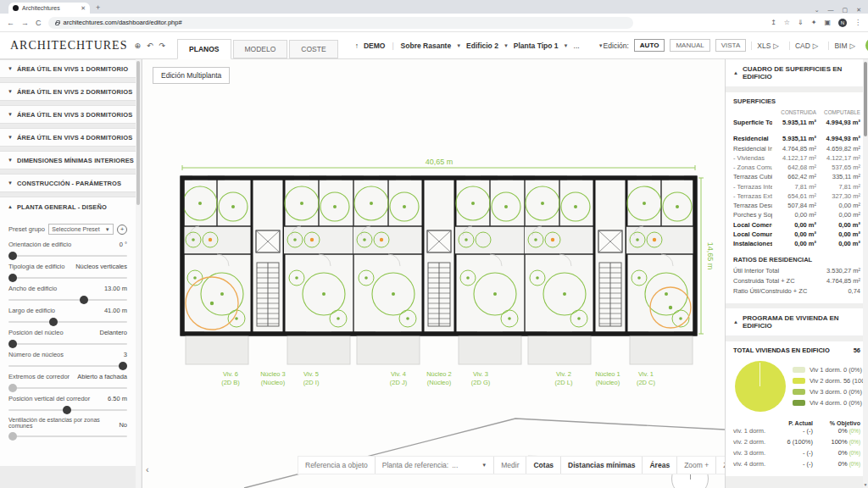  I want to click on export-xls-button: XLS▷, so click(768, 46).